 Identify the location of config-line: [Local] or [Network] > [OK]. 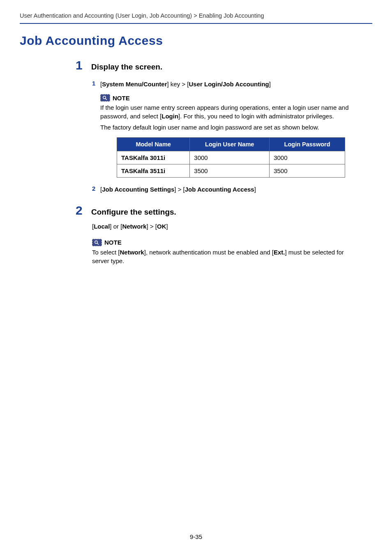
(222, 226).